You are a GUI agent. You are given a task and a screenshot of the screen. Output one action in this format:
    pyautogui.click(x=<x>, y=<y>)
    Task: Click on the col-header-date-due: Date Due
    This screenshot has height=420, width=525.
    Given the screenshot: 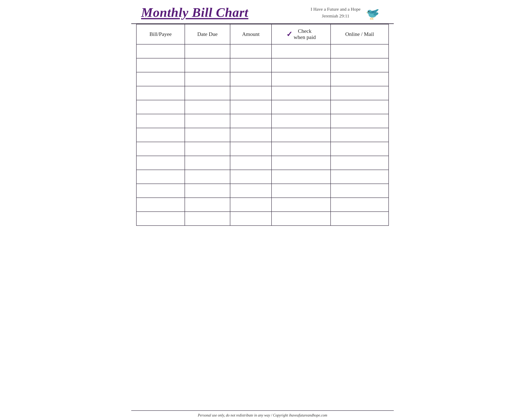 What is the action you would take?
    pyautogui.click(x=207, y=34)
    